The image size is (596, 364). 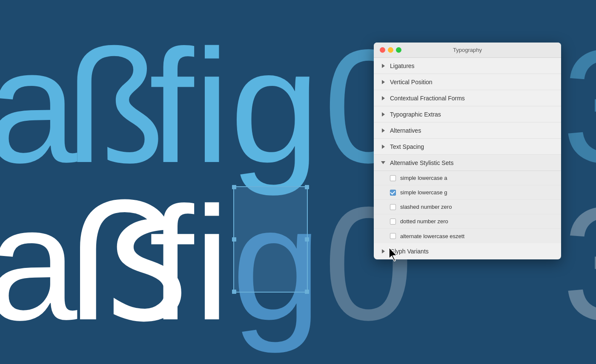 I want to click on minimize-button, so click(x=391, y=50).